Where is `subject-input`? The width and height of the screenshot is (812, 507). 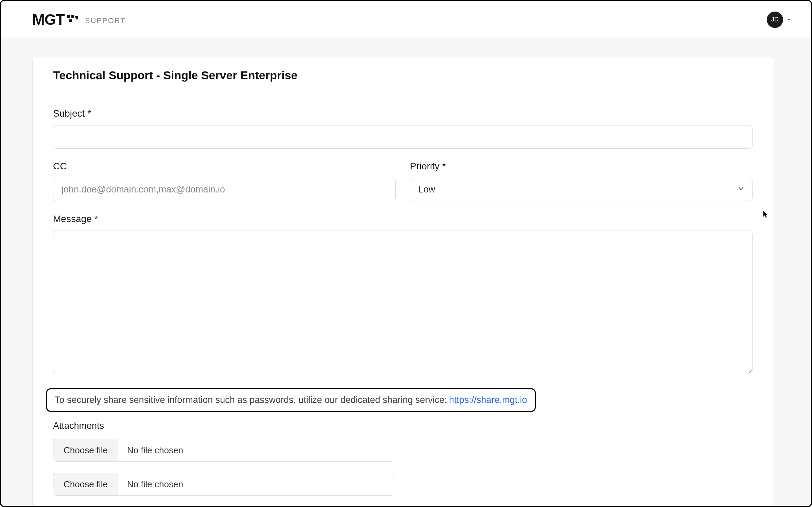
subject-input is located at coordinates (403, 137).